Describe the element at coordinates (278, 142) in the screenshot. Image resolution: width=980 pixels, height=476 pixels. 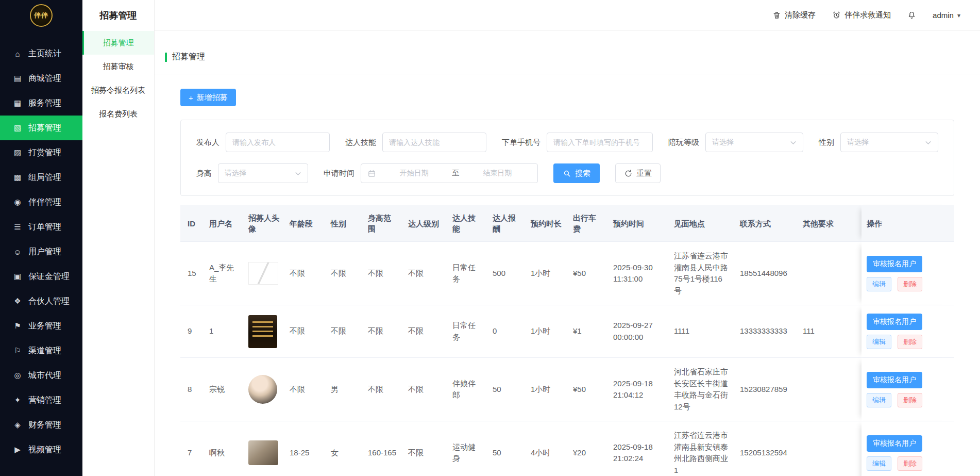
I see `publisher-input` at that location.